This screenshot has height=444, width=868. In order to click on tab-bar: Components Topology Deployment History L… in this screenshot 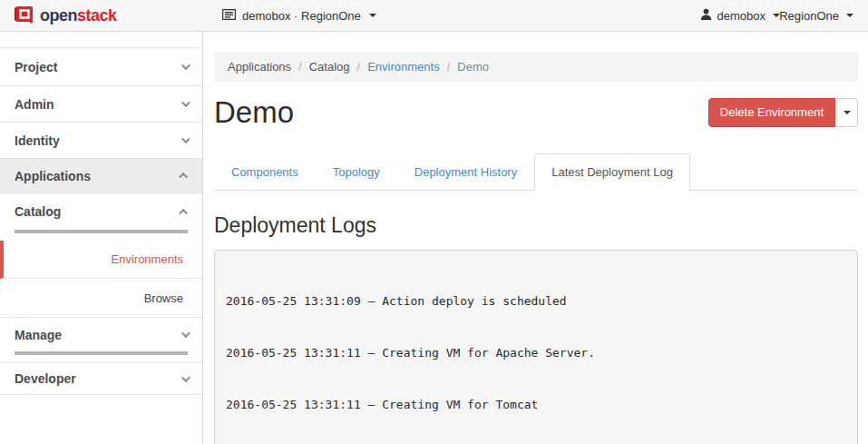, I will do `click(536, 173)`.